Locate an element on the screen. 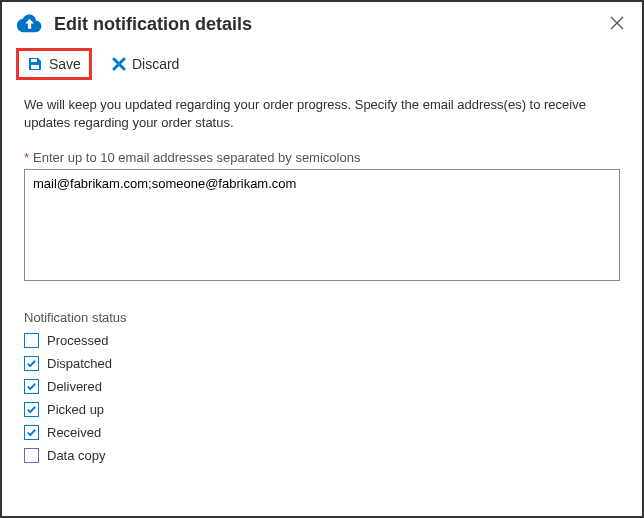 Image resolution: width=644 pixels, height=518 pixels. email-field-label: *Enter up to 10 email addresses separate… is located at coordinates (322, 158).